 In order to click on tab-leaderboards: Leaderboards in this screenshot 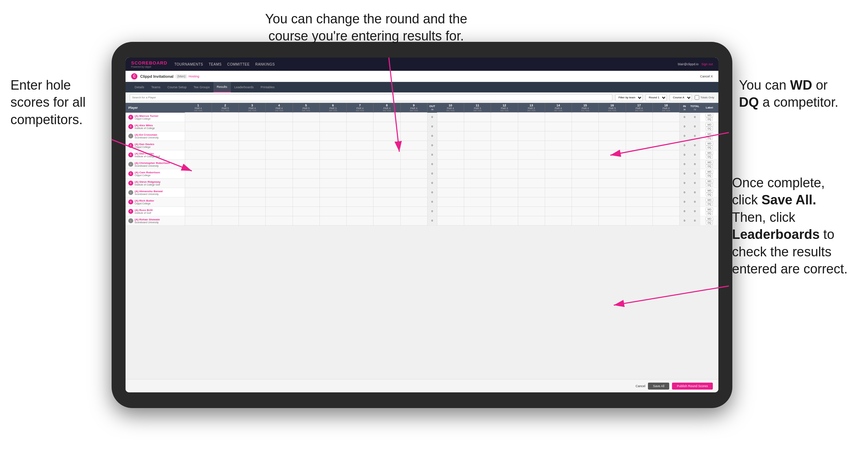, I will do `click(244, 87)`.